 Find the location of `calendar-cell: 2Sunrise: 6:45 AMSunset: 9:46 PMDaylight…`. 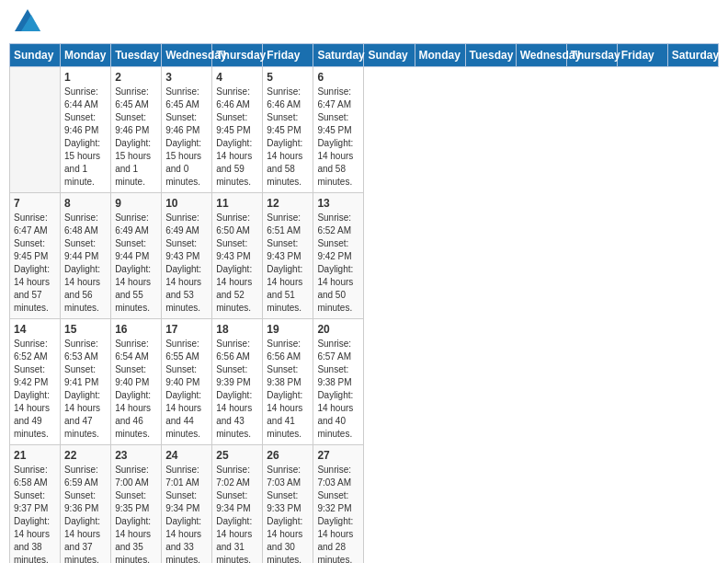

calendar-cell: 2Sunrise: 6:45 AMSunset: 9:46 PMDaylight… is located at coordinates (136, 131).